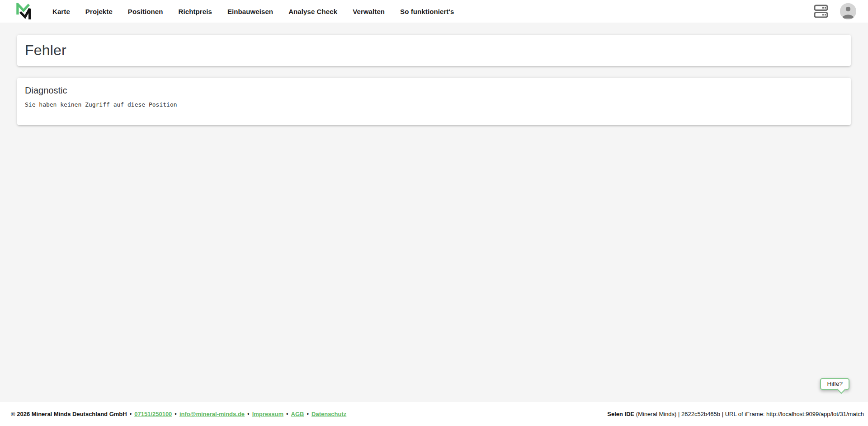 This screenshot has width=868, height=426. What do you see at coordinates (434, 51) in the screenshot?
I see `error-title-card: Fehler` at bounding box center [434, 51].